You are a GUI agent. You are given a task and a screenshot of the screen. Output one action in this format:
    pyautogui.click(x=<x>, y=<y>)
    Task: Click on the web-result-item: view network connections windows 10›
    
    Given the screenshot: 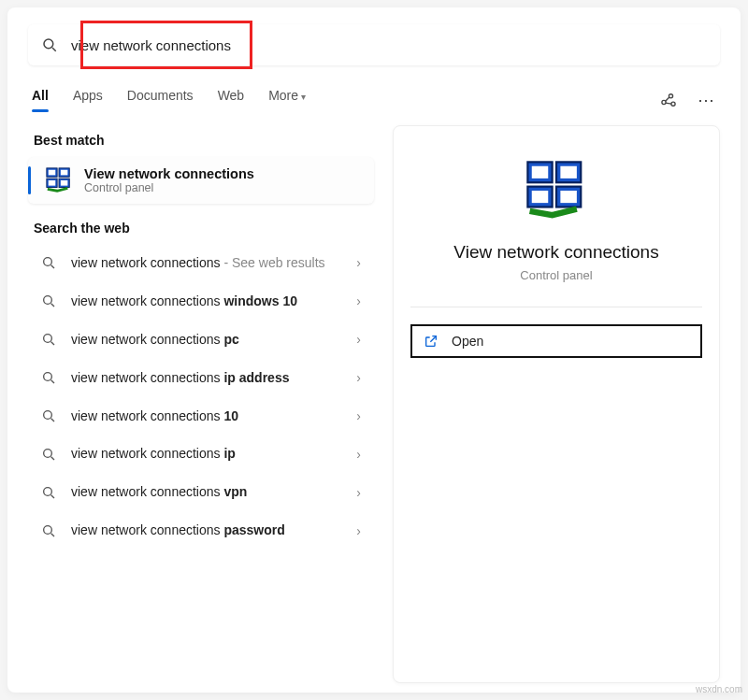 What is the action you would take?
    pyautogui.click(x=201, y=301)
    